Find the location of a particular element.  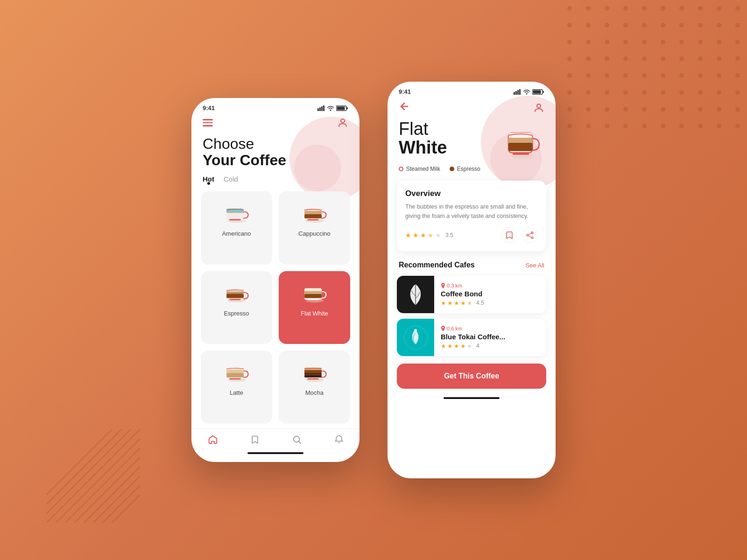

status-icons-left is located at coordinates (333, 108).